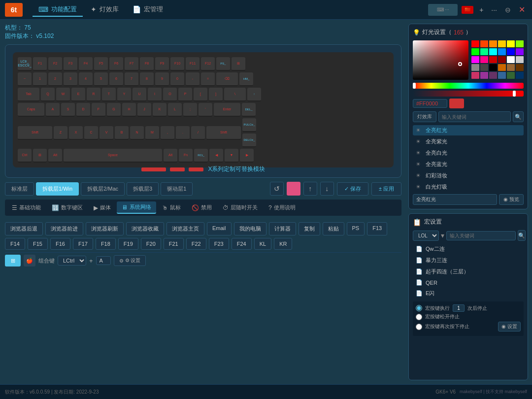 The width and height of the screenshot is (532, 399). Describe the element at coordinates (109, 95) in the screenshot. I see `key-t: T` at that location.